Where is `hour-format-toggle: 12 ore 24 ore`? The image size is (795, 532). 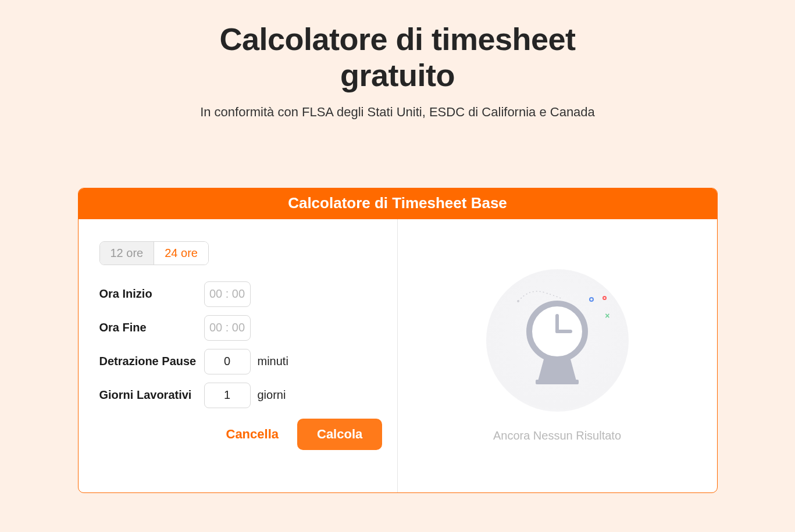
hour-format-toggle: 12 ore 24 ore is located at coordinates (154, 253).